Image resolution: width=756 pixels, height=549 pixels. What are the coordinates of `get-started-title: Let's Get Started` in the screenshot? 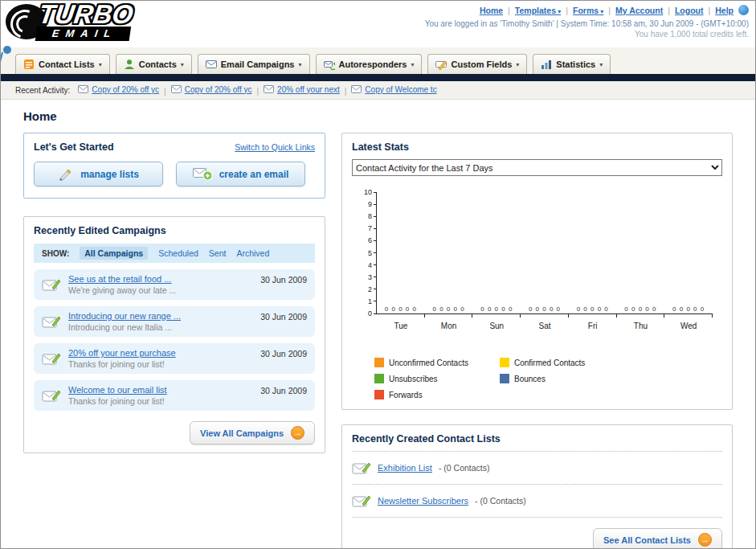 It's located at (74, 147).